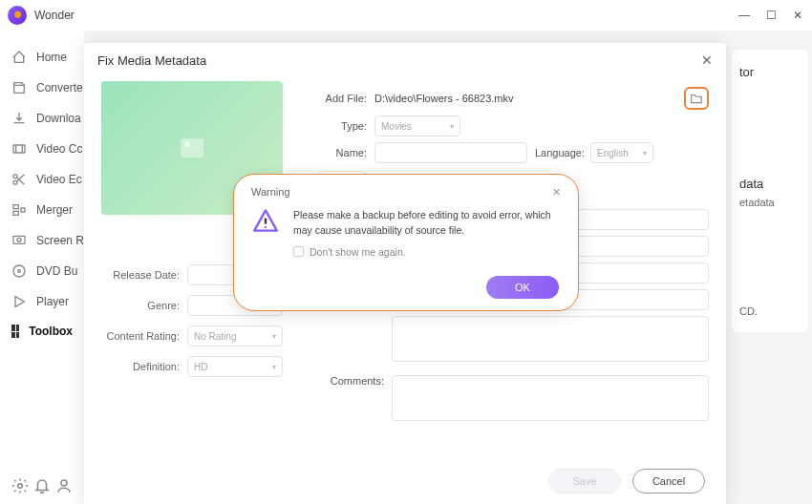  Describe the element at coordinates (707, 60) in the screenshot. I see `modal-close-button: ✕` at that location.